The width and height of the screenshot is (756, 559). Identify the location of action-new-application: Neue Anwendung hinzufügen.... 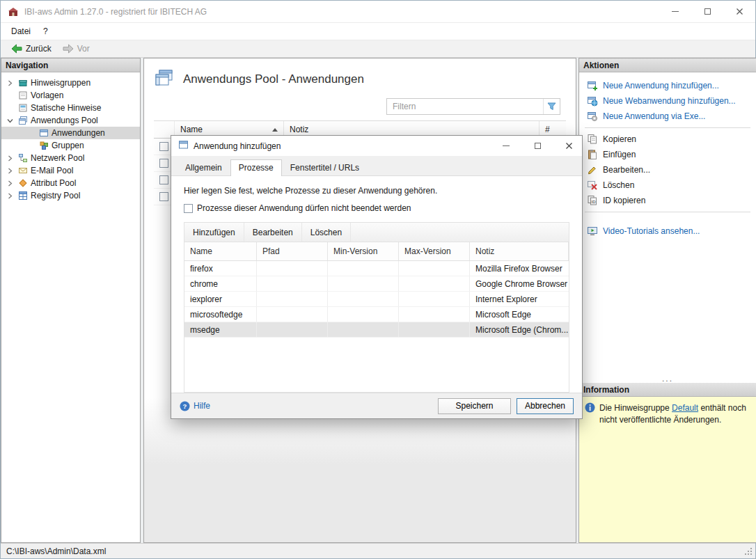
(668, 86).